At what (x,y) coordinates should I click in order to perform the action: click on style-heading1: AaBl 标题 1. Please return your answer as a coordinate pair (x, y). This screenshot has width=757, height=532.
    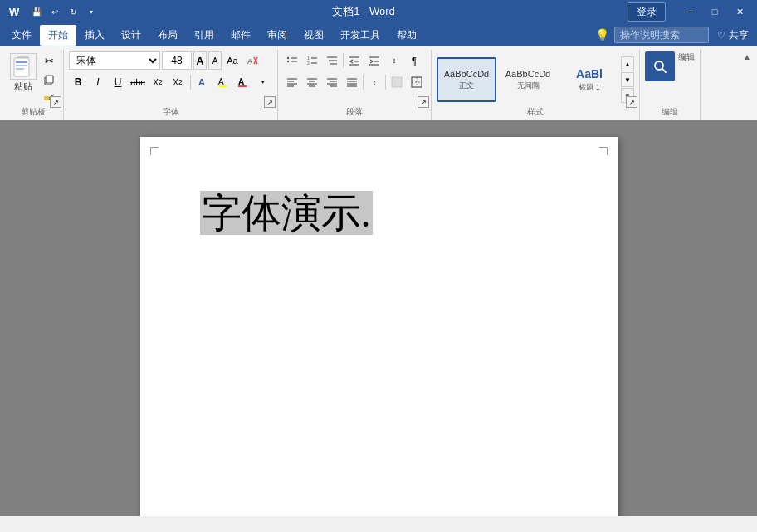
    Looking at the image, I should click on (589, 80).